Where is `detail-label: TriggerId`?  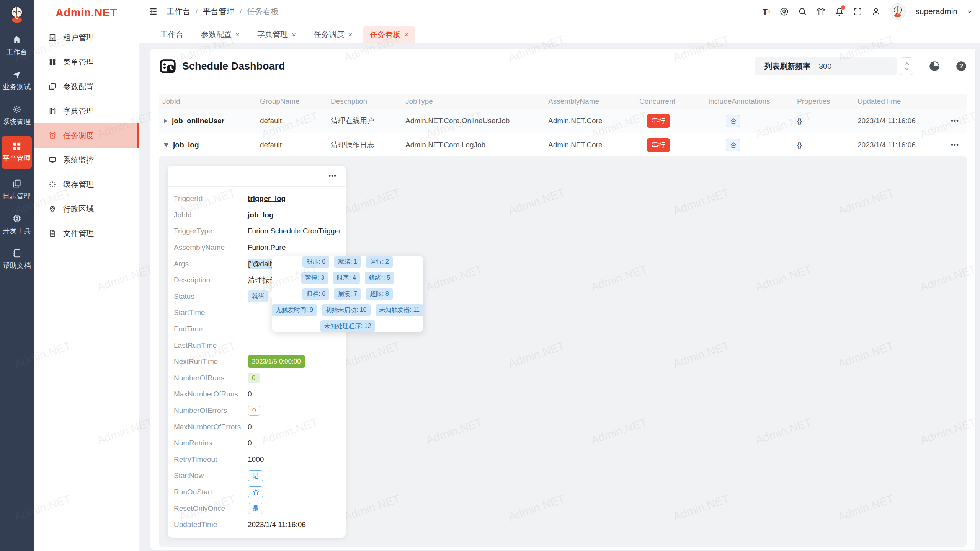
detail-label: TriggerId is located at coordinates (211, 199).